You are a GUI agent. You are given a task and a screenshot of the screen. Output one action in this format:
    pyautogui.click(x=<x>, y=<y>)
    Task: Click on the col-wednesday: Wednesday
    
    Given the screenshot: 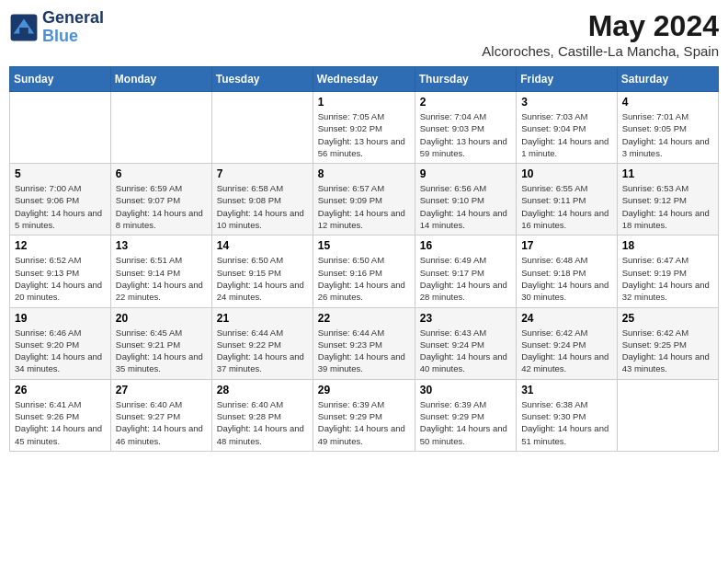 What is the action you would take?
    pyautogui.click(x=364, y=79)
    